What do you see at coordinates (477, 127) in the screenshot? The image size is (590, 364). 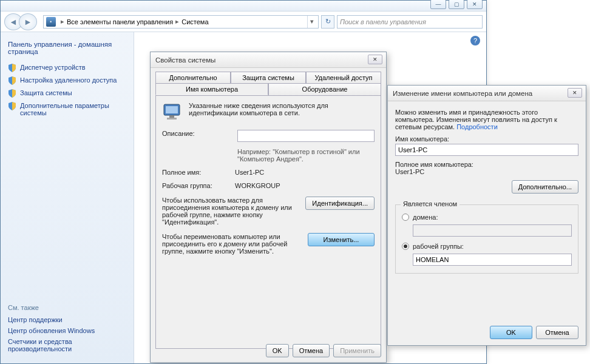 I see `details-link: Подробности` at bounding box center [477, 127].